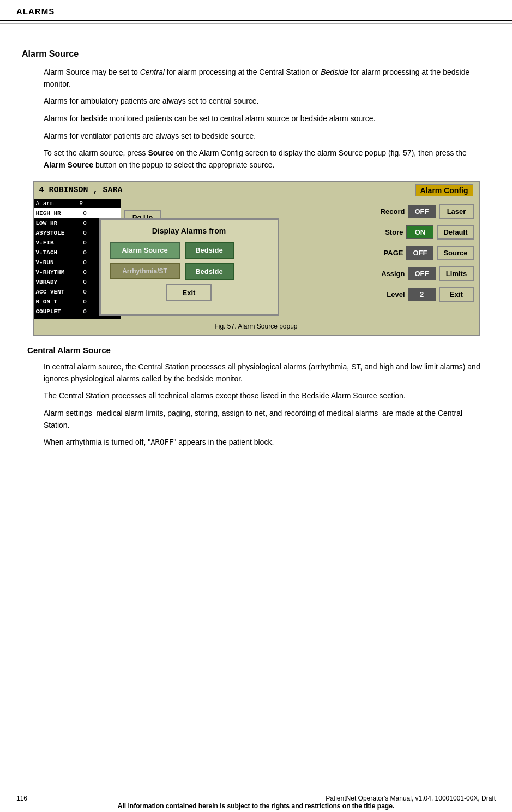 This screenshot has height=812, width=512. I want to click on assign-toggle: OFF, so click(422, 274).